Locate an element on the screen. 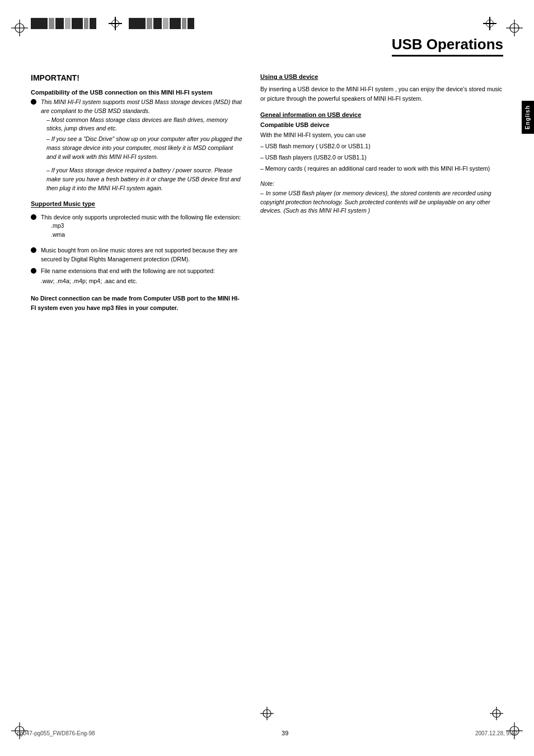 This screenshot has width=534, height=756. bullet-item-3: Music bought from on-line music stores a… is located at coordinates (137, 255).